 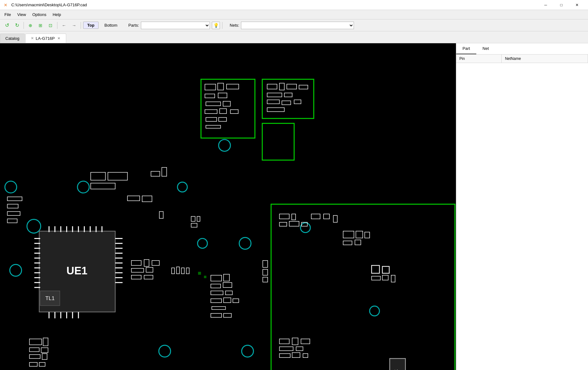 I want to click on parts-dropdown, so click(x=175, y=25).